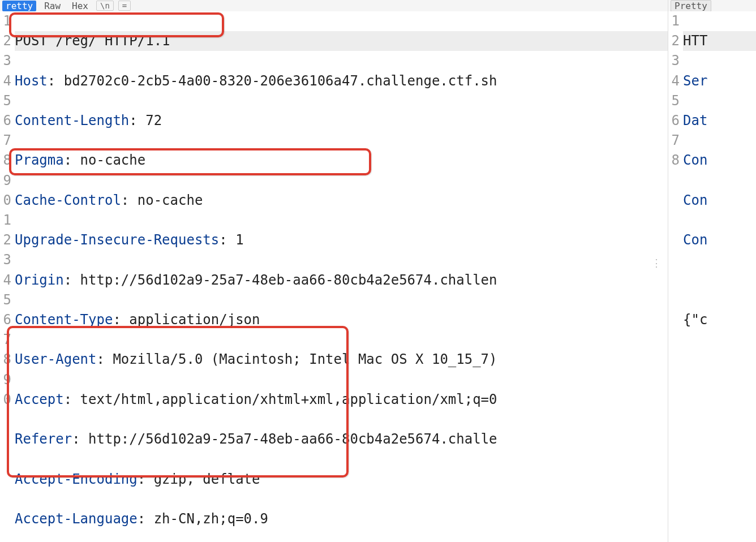 This screenshot has height=542, width=756. I want to click on header-cache-control: Cache-Control: no-cache, so click(341, 200).